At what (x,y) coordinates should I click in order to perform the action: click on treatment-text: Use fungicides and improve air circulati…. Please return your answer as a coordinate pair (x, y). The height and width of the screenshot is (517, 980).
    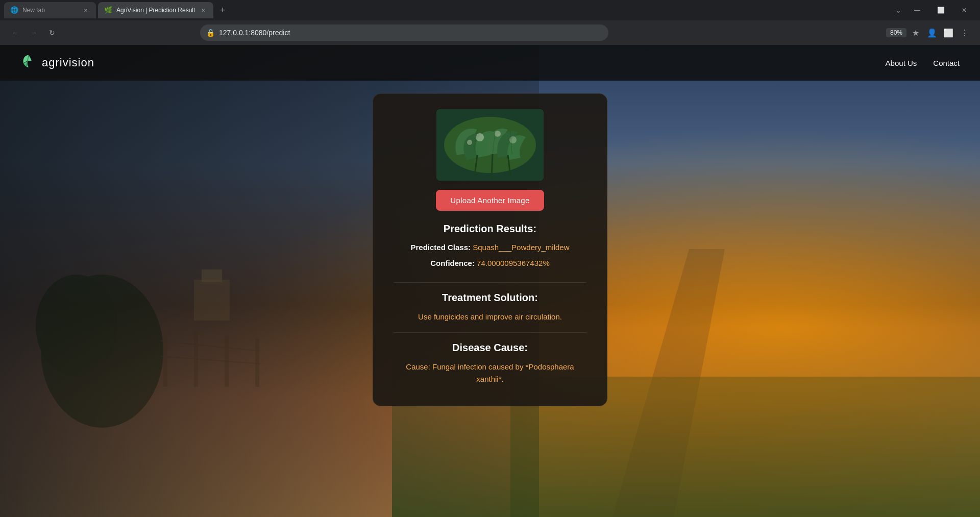
    Looking at the image, I should click on (490, 317).